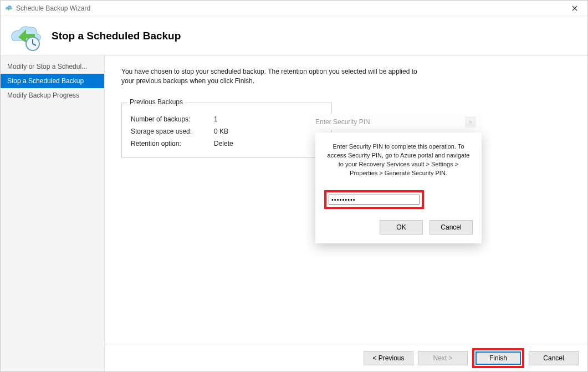 The height and width of the screenshot is (372, 588). What do you see at coordinates (116, 36) in the screenshot?
I see `page-title: Stop a Scheduled Backup` at bounding box center [116, 36].